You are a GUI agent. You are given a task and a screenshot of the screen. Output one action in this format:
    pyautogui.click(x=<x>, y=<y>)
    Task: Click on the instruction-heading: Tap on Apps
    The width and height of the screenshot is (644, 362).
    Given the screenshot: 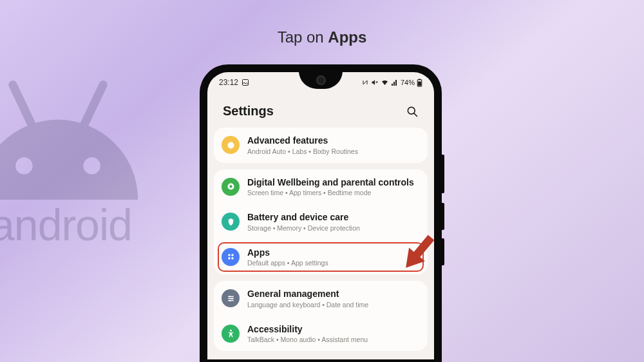 What is the action you would take?
    pyautogui.click(x=322, y=37)
    